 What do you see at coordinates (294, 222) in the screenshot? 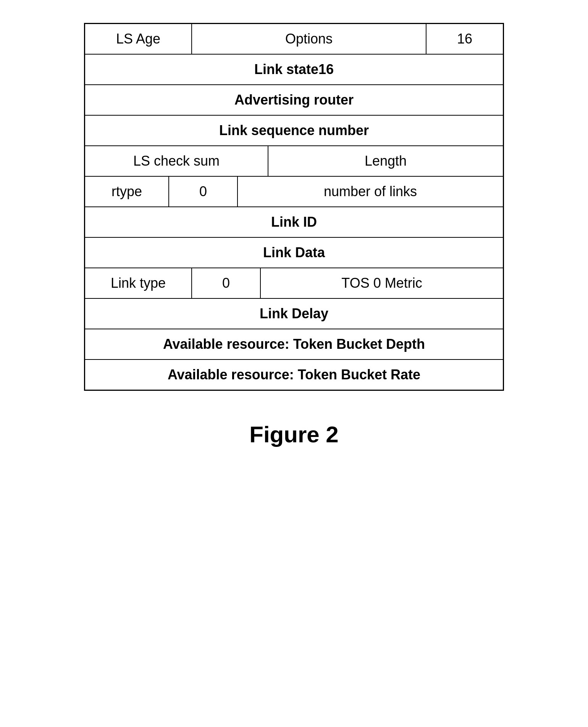
I see `row-link-id: Link ID` at bounding box center [294, 222].